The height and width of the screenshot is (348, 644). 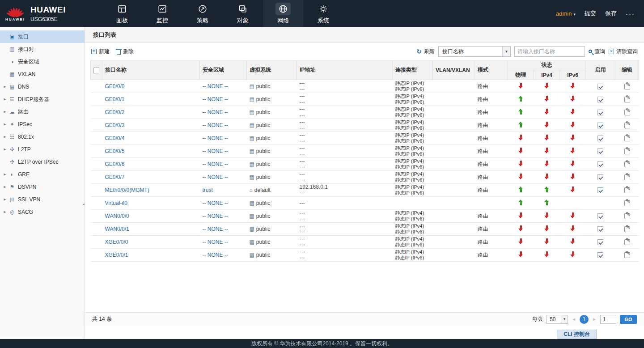 What do you see at coordinates (577, 335) in the screenshot?
I see `cli-console-button: CLI 控制台` at bounding box center [577, 335].